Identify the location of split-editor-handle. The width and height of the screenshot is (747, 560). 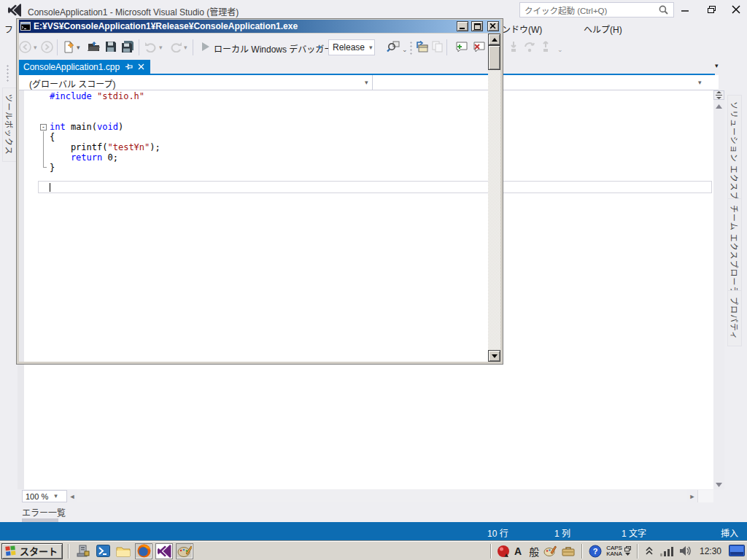
(719, 95).